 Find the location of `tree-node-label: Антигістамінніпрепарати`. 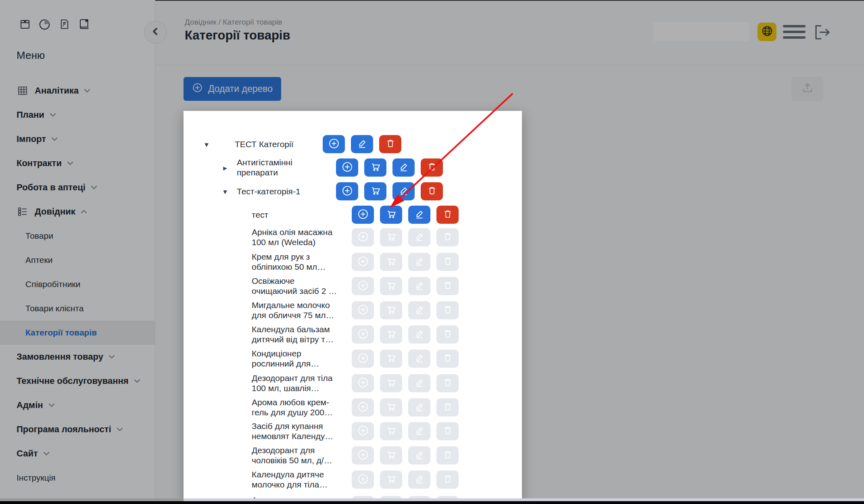

tree-node-label: Антигістамінніпрепарати is located at coordinates (265, 167).